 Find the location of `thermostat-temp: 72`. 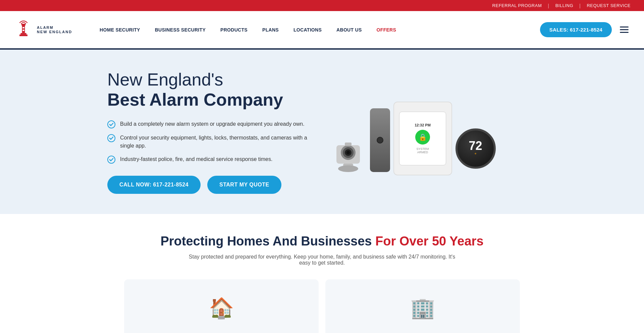

thermostat-temp: 72 is located at coordinates (475, 146).